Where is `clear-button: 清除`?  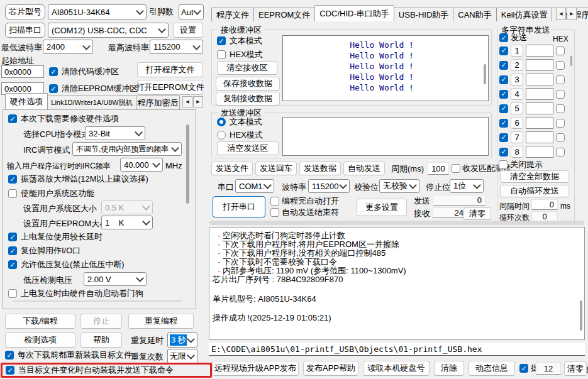 clear-button: 清除 is located at coordinates (449, 368).